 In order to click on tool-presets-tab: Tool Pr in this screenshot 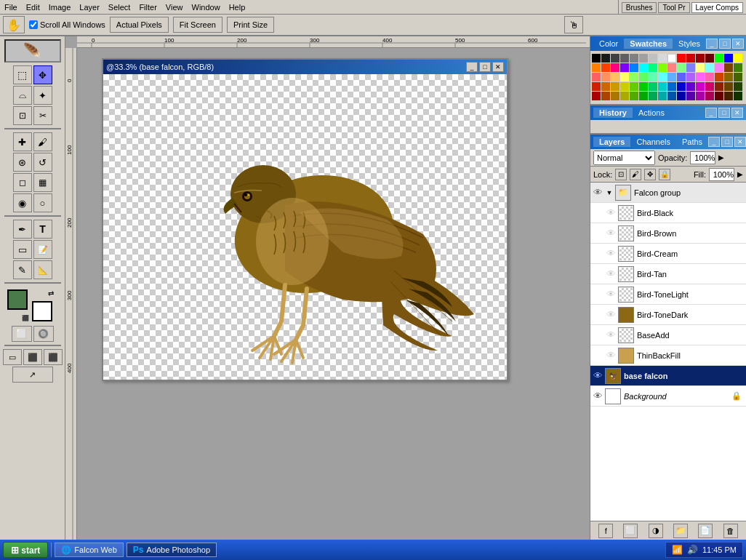, I will do `click(673, 7)`.